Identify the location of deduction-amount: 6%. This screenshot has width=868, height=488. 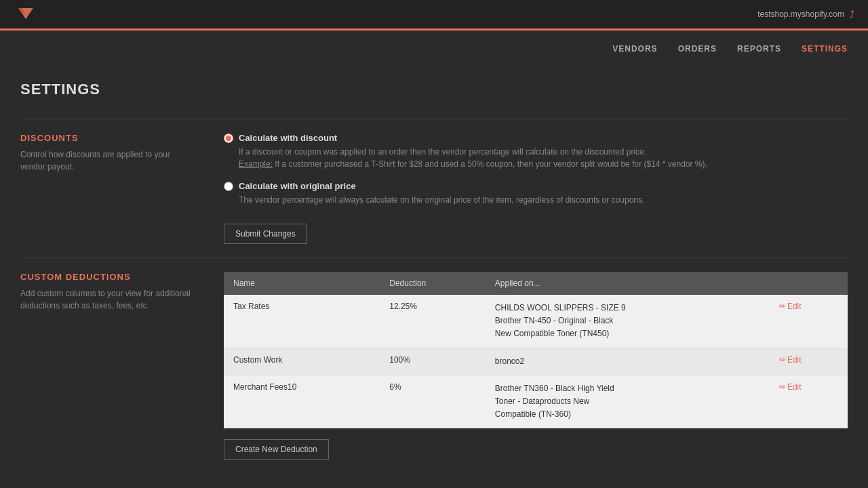
(433, 401).